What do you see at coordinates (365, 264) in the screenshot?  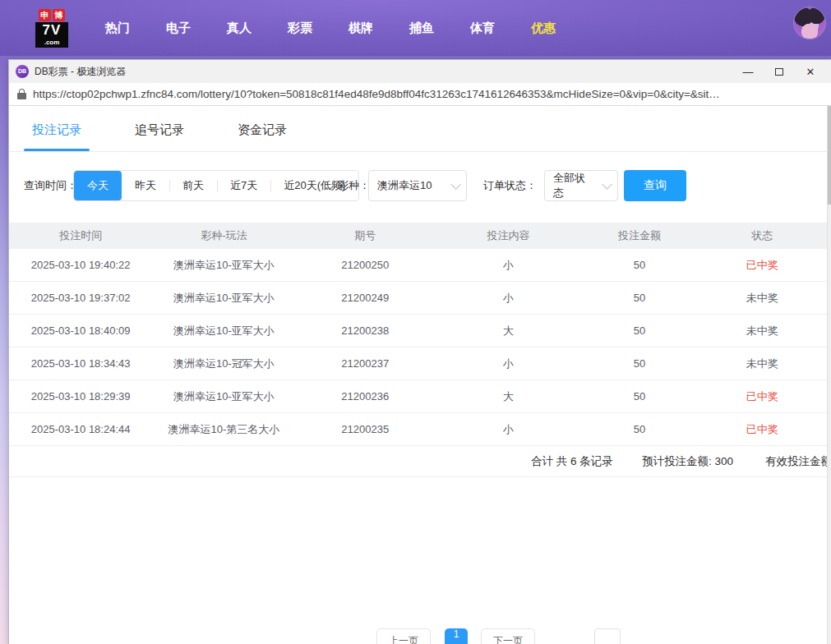 I see `cell-issue: 21200250` at bounding box center [365, 264].